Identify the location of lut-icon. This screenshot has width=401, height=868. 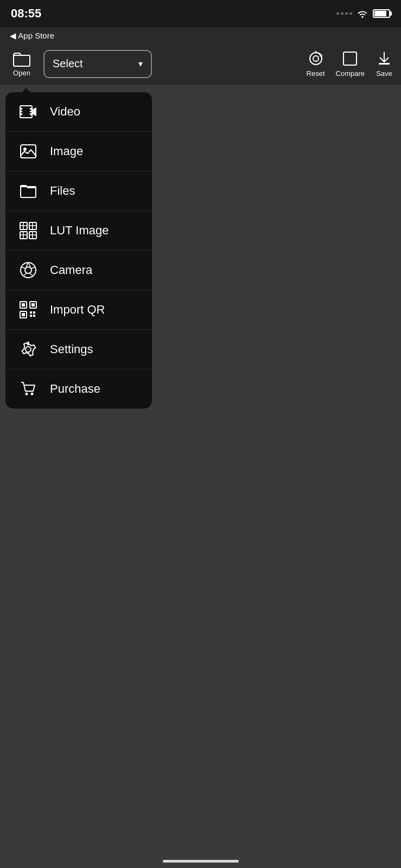
(28, 231).